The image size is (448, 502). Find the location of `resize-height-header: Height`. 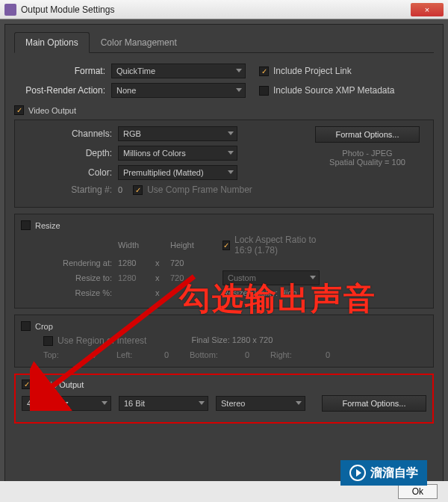

resize-height-header: Height is located at coordinates (189, 245).